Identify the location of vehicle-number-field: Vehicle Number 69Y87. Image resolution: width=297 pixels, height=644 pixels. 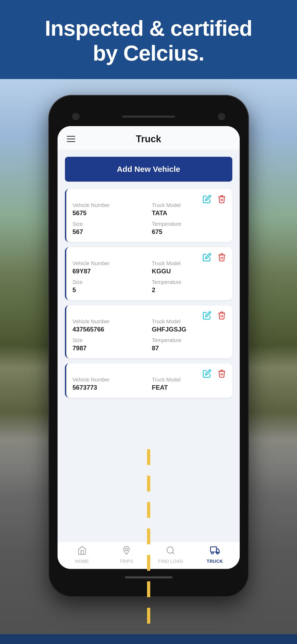
(110, 268).